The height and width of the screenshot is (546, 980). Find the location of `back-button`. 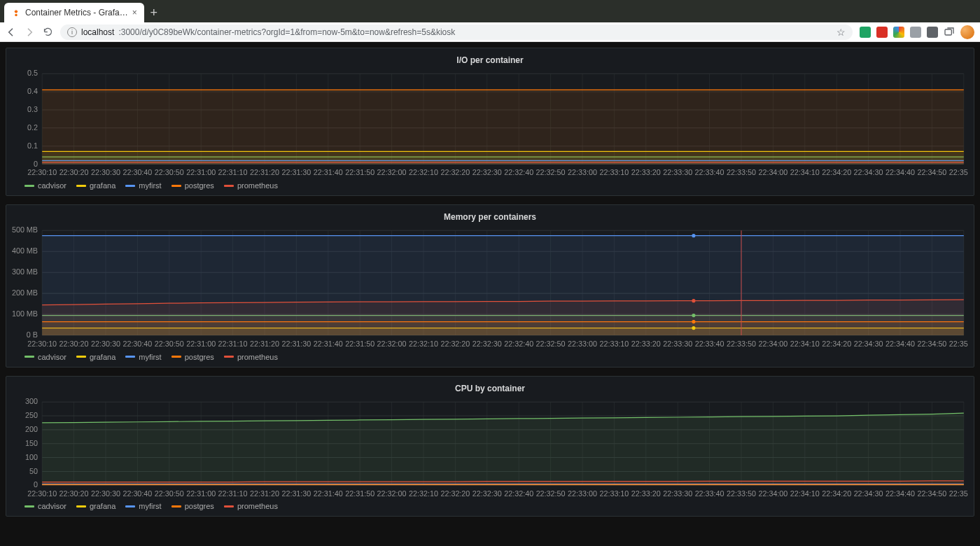

back-button is located at coordinates (11, 32).